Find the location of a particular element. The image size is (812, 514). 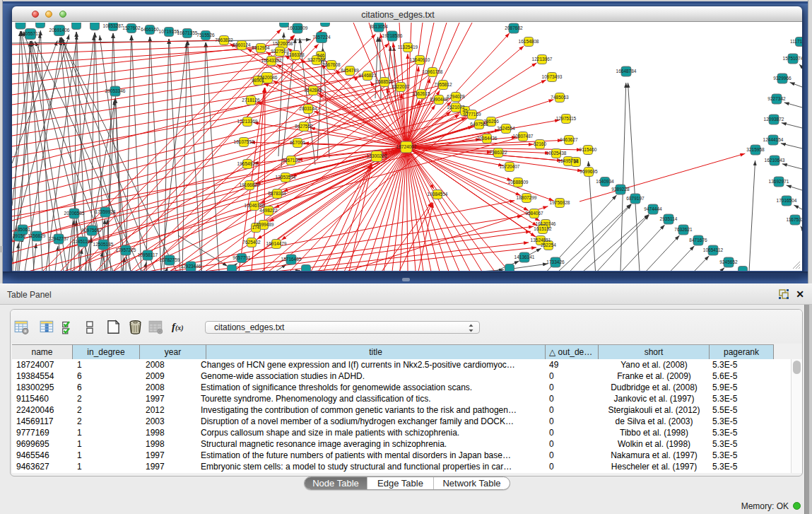

svg-text: 14055713 is located at coordinates (31, 34).